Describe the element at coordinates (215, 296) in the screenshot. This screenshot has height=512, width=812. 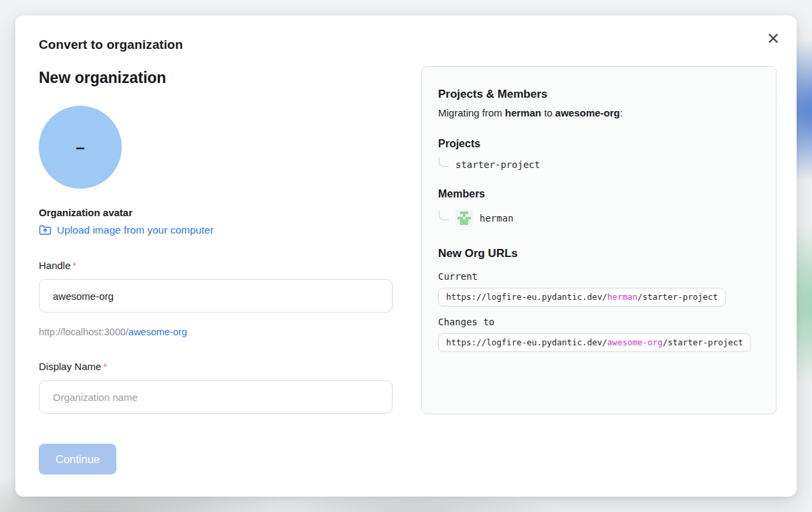
I see `handle-input` at that location.